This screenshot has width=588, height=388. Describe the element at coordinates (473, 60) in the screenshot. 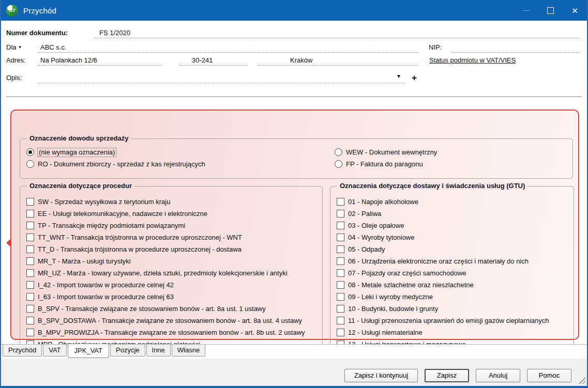

I see `vat-vies-status-link: Status podmiotu w VAT/VIES` at that location.